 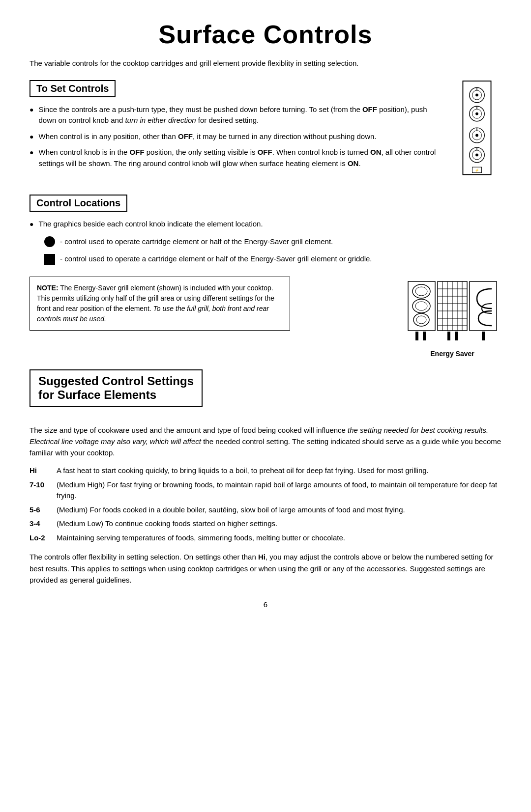 What do you see at coordinates (266, 538) in the screenshot?
I see `setting-lo-2: Lo-2 Maintaining serving temperatures of…` at bounding box center [266, 538].